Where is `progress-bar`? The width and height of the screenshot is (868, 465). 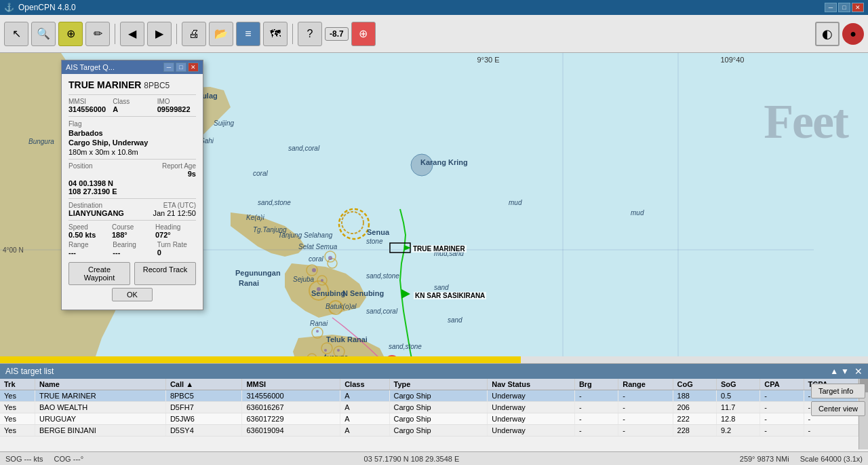
progress-bar is located at coordinates (260, 360).